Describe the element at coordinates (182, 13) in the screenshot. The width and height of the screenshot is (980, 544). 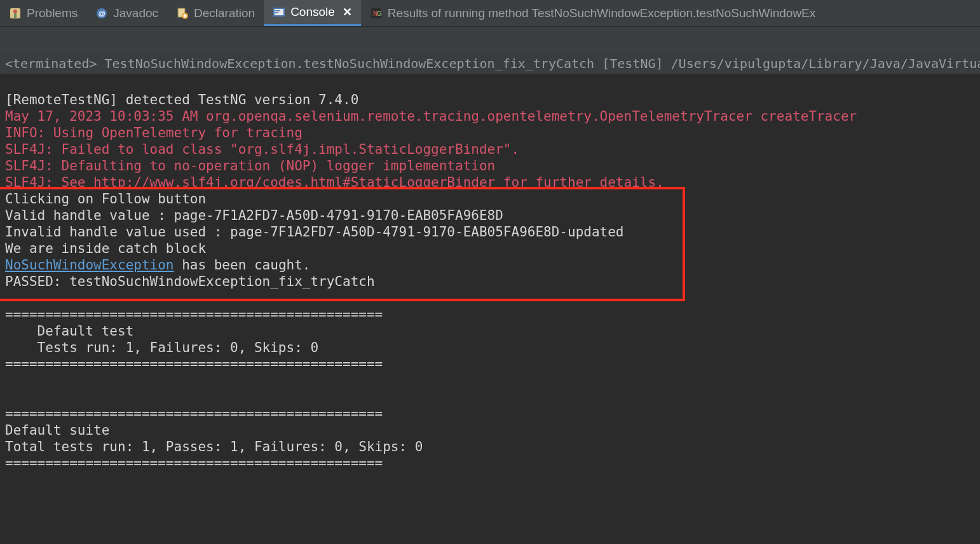
I see `declaration-icon` at that location.